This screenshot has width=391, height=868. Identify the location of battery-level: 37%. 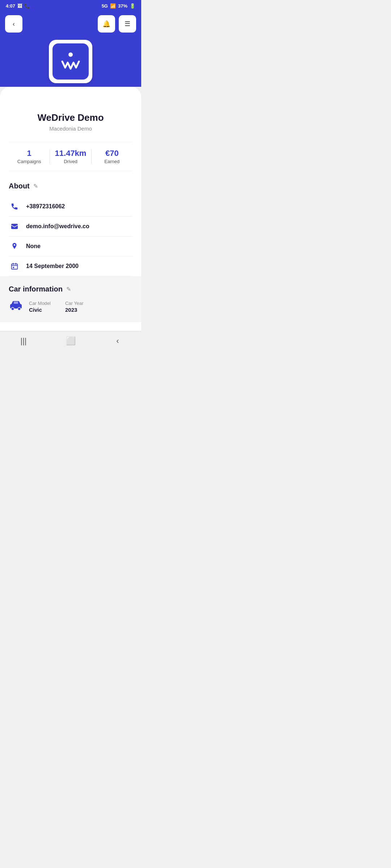
(123, 6).